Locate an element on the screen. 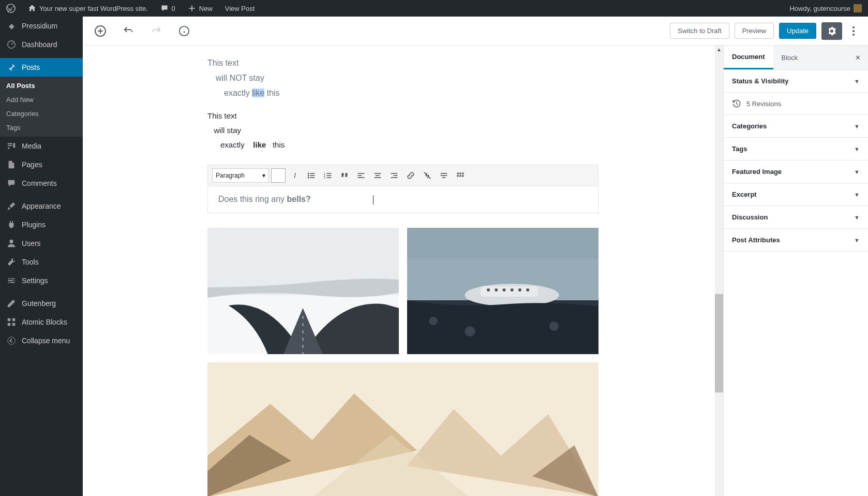  align-right-button is located at coordinates (394, 176).